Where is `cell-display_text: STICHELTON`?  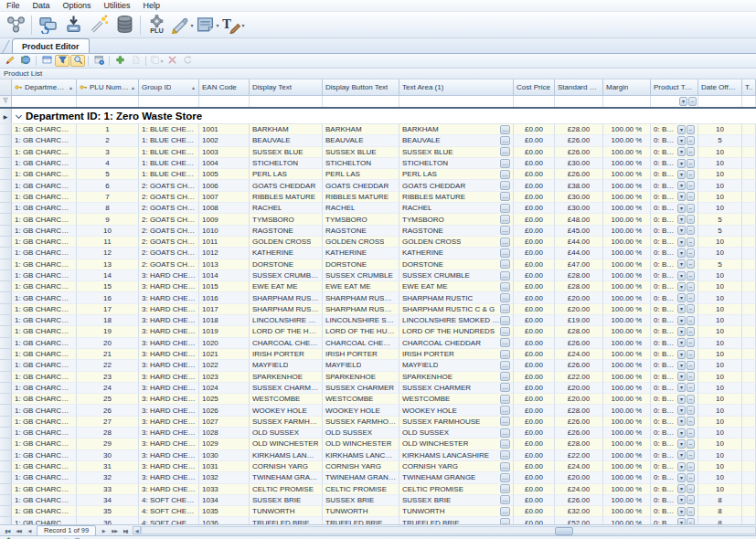
cell-display_text: STICHELTON is located at coordinates (286, 164).